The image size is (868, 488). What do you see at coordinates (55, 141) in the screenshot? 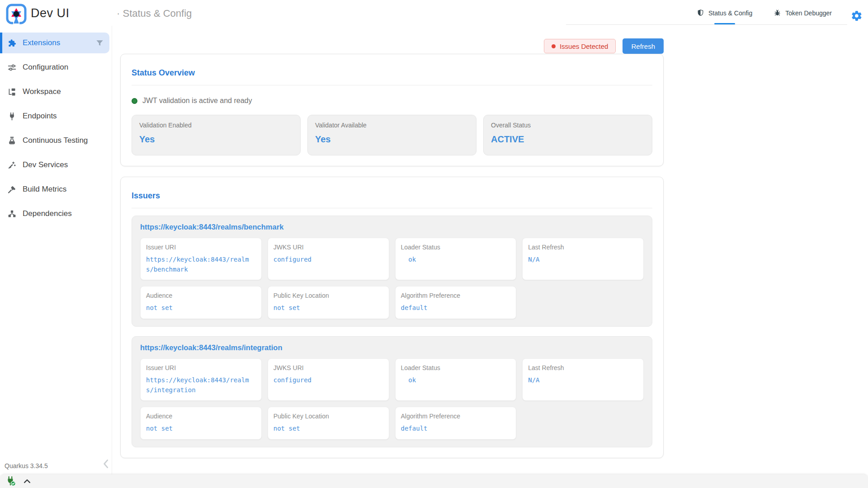
I see `sidebar-item-label: Continuous Testing` at bounding box center [55, 141].